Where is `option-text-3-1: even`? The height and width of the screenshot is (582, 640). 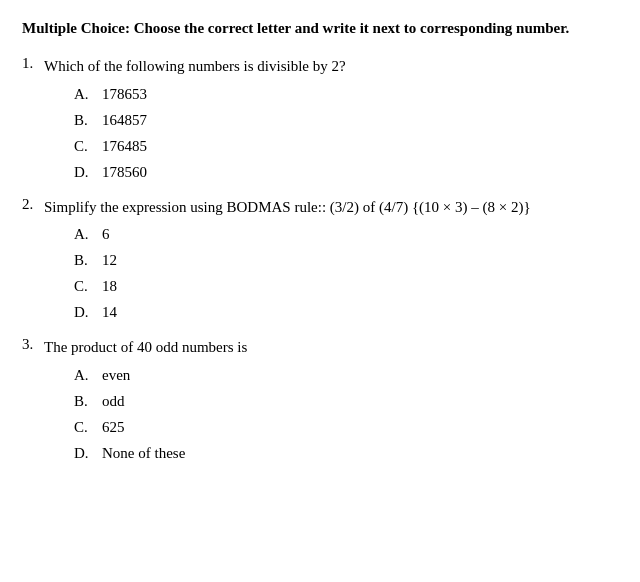
option-text-3-1: even is located at coordinates (116, 375).